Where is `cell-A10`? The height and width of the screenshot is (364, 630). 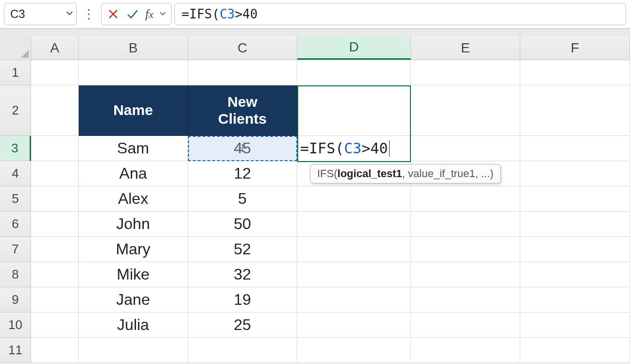 cell-A10 is located at coordinates (55, 325).